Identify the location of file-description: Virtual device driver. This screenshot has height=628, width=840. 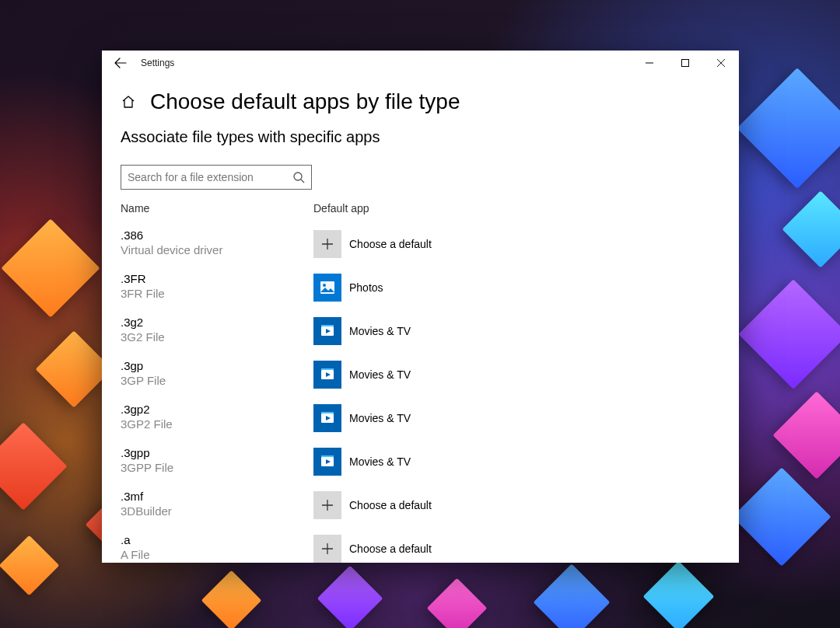
(217, 250).